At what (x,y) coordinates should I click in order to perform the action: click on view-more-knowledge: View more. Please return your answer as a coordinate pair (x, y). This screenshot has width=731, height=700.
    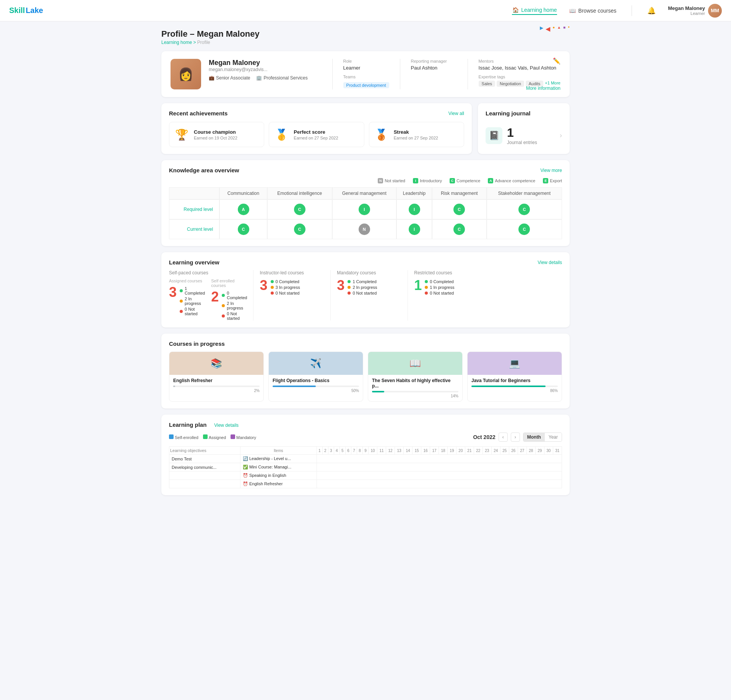
    Looking at the image, I should click on (551, 170).